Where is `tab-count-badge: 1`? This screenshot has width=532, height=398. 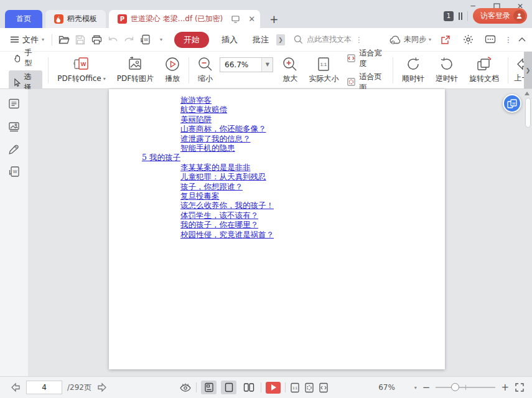
tab-count-badge: 1 is located at coordinates (449, 16).